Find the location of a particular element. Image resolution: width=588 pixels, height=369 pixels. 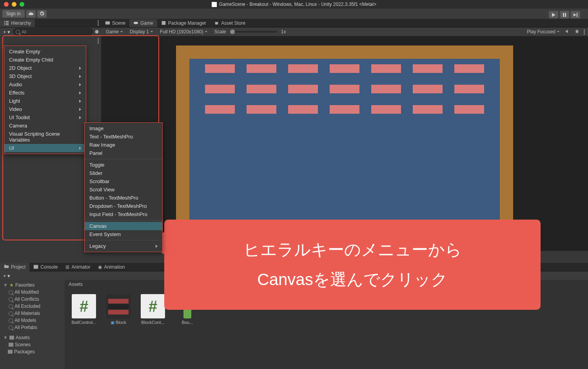

assets-header: ▼ Assets is located at coordinates (32, 338).